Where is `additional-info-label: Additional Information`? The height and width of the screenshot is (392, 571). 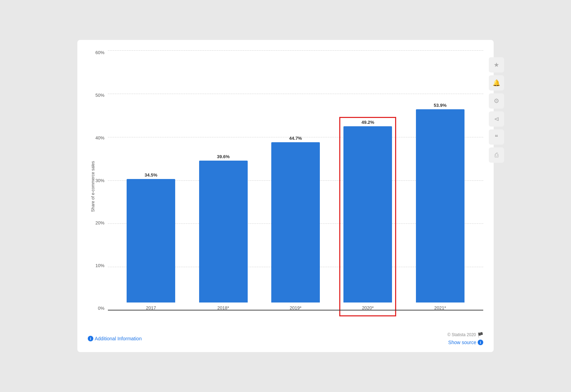 additional-info-label: Additional Information is located at coordinates (118, 339).